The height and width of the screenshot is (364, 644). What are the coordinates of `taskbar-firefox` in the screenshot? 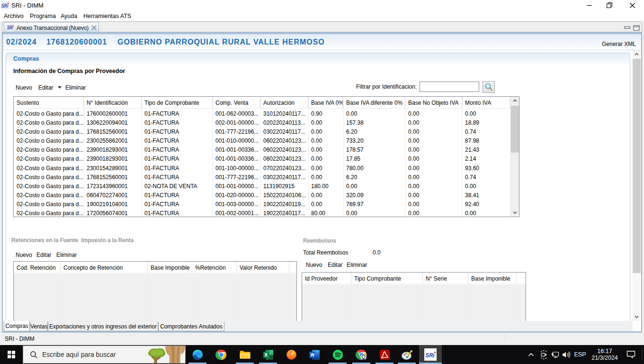 It's located at (291, 355).